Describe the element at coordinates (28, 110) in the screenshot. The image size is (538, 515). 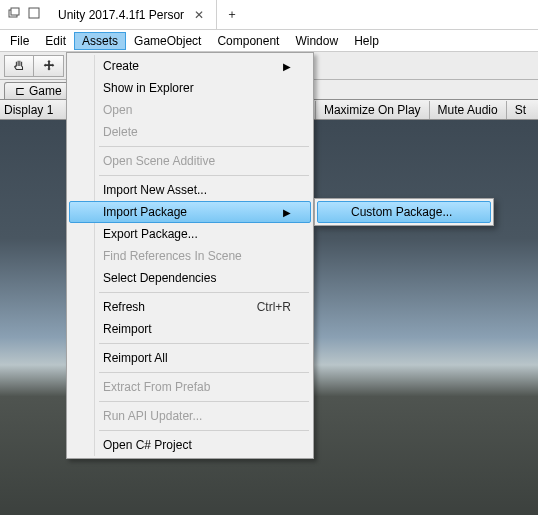
I see `display-dropdown: Display 1` at that location.